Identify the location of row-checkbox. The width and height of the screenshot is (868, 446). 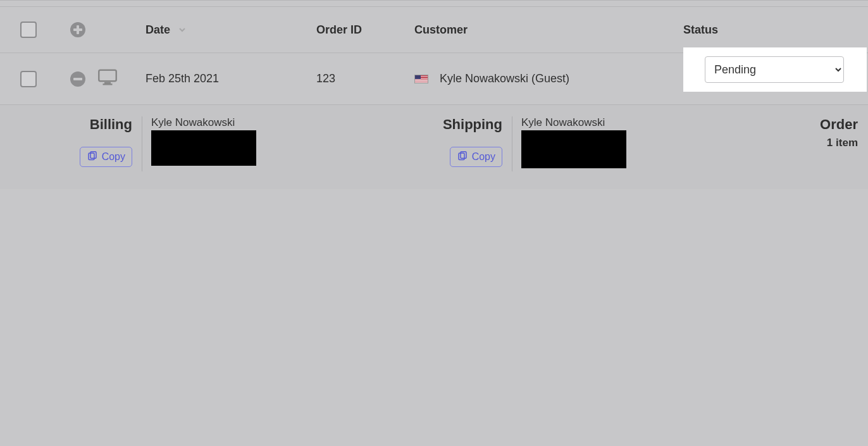
(28, 79).